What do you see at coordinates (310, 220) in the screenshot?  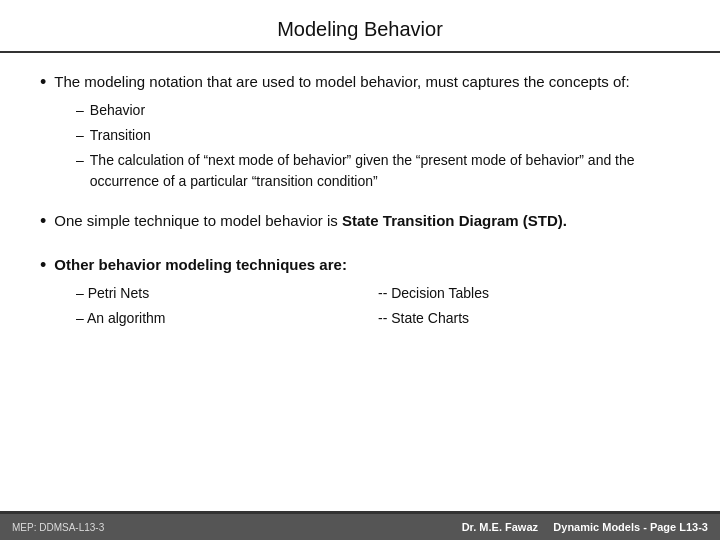 I see `bullet-text-2: One simple technique to model behavior i…` at bounding box center [310, 220].